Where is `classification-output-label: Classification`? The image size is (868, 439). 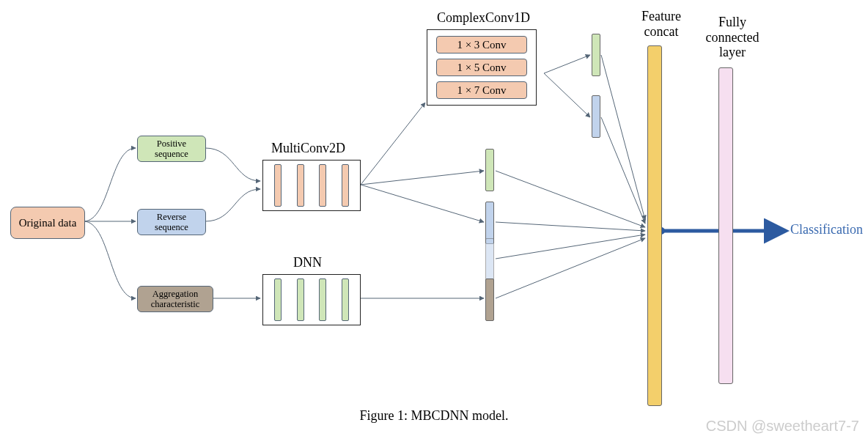
classification-output-label: Classification is located at coordinates (827, 230).